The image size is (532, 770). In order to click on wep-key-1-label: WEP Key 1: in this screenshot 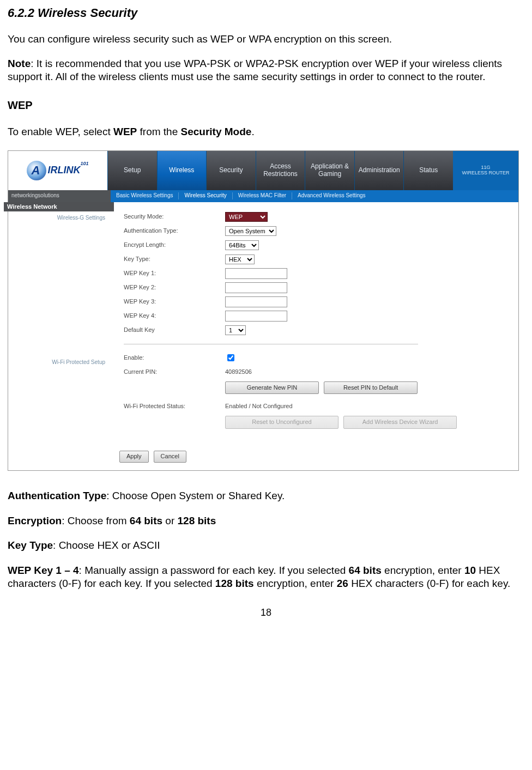, I will do `click(174, 274)`.